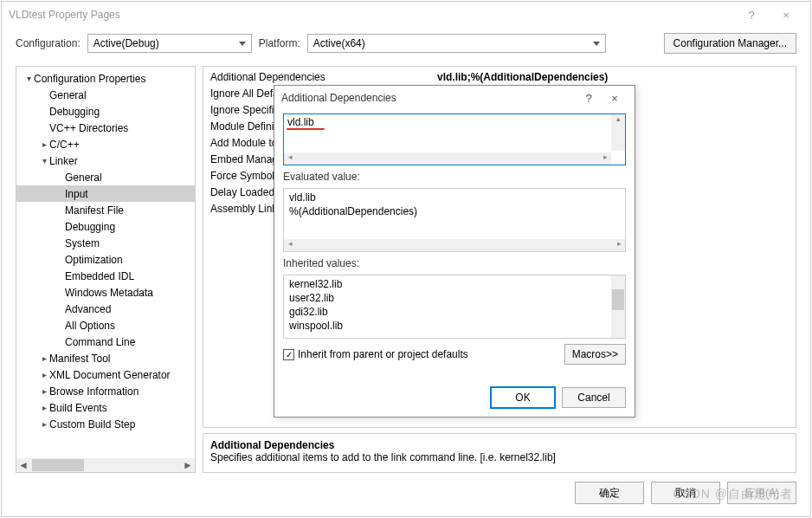  I want to click on tree-item-label: Input, so click(76, 194).